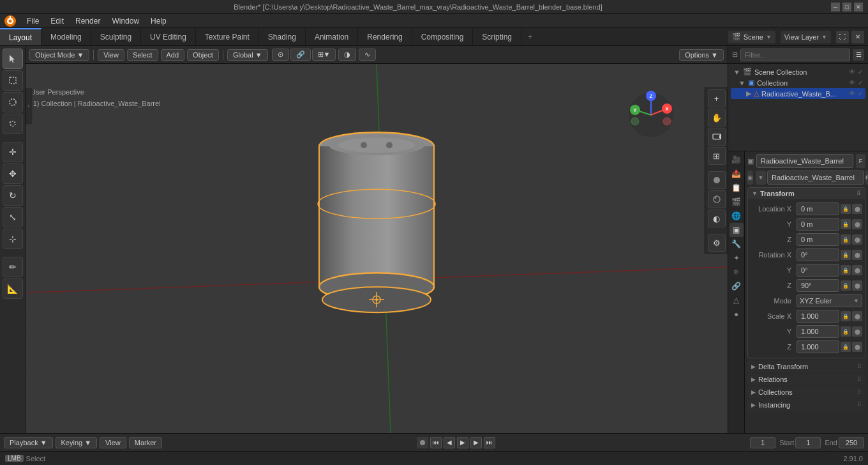  I want to click on tab-compositing: Compositing, so click(443, 37).